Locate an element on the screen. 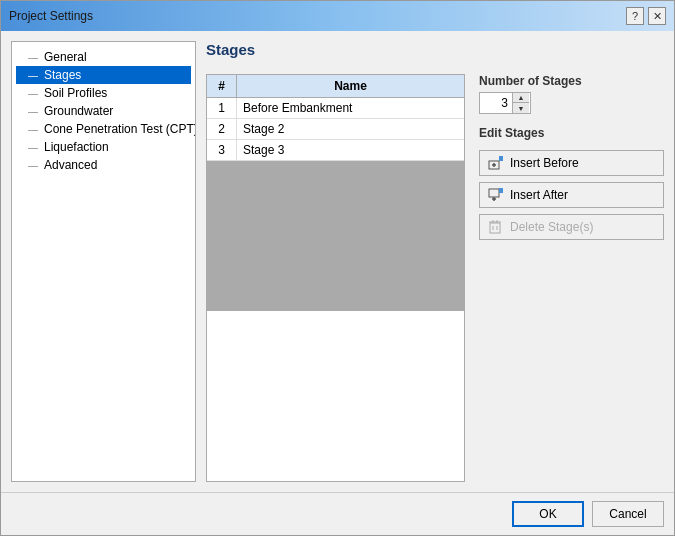  insert-after-label: Insert After is located at coordinates (539, 195).